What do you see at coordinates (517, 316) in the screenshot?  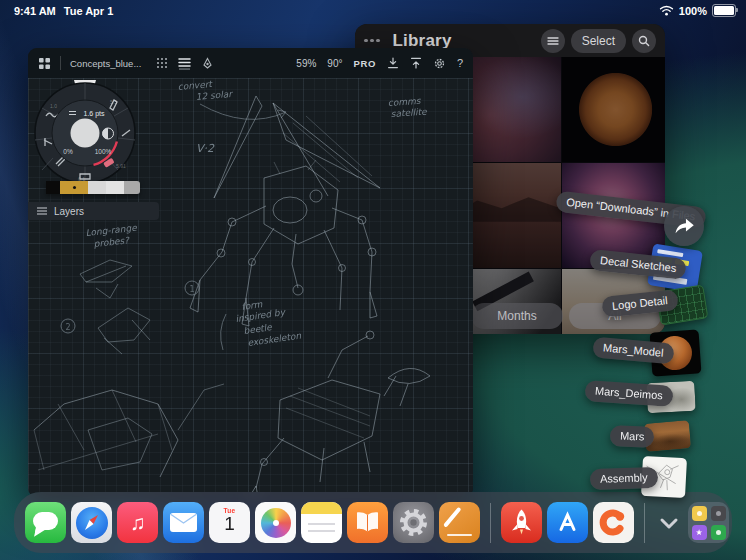 I see `tab-months: Months` at bounding box center [517, 316].